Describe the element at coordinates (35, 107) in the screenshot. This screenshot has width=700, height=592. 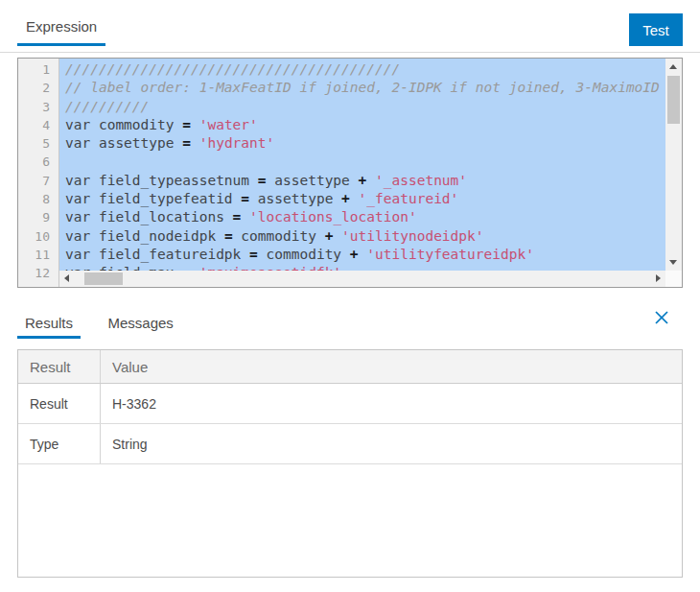
I see `line-number: 3` at that location.